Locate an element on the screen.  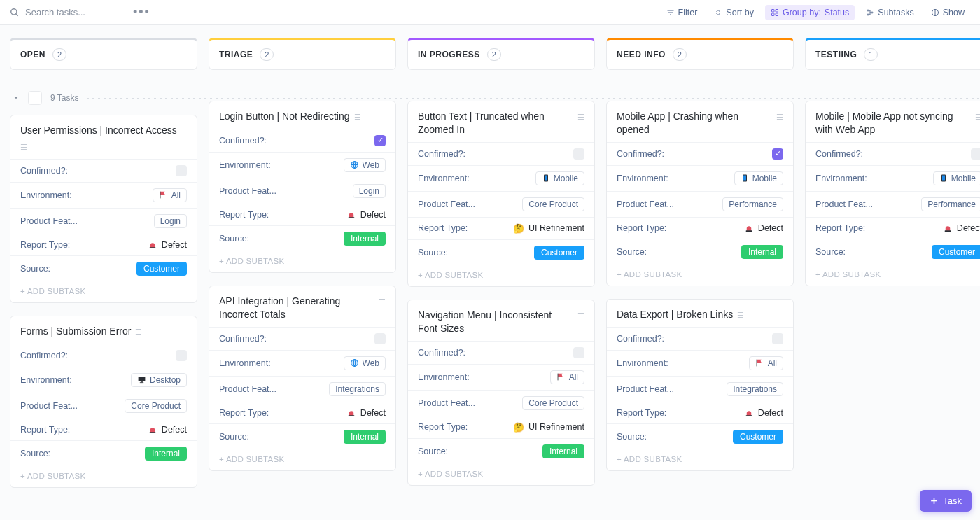
environment-value: Mobile is located at coordinates (963, 178).